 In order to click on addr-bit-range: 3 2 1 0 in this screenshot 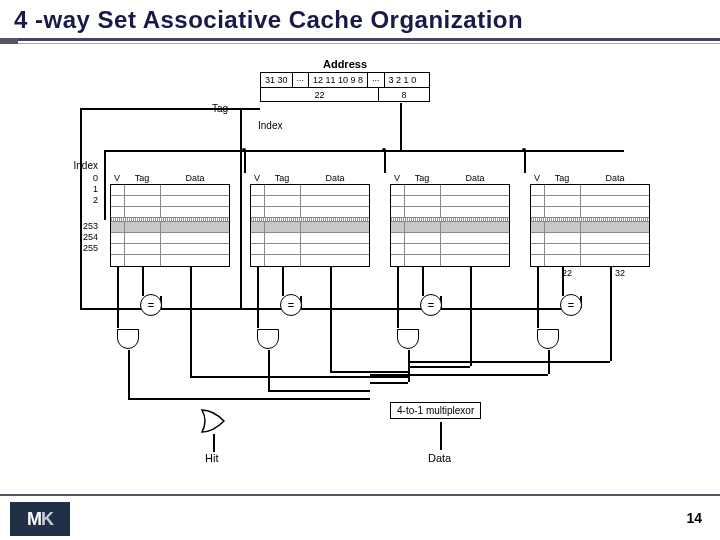, I will do `click(403, 80)`.